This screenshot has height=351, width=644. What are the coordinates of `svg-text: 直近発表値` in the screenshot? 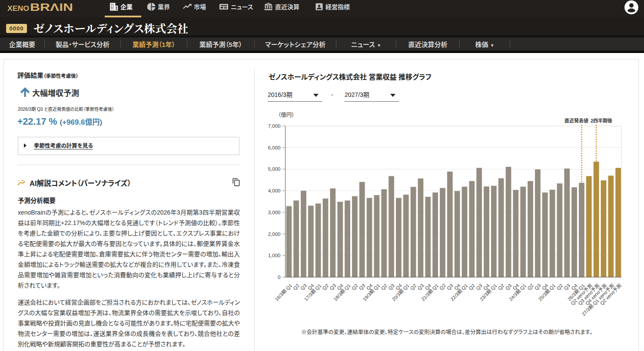 It's located at (576, 121).